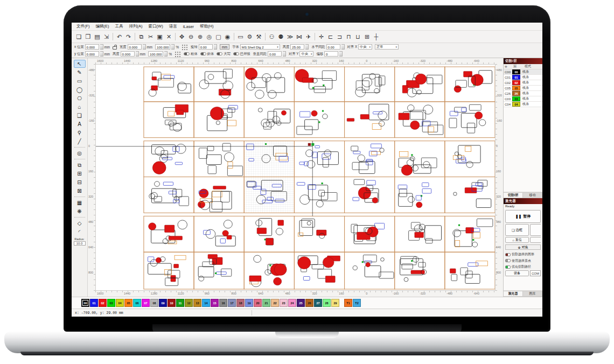 The height and width of the screenshot is (364, 614). What do you see at coordinates (516, 104) in the screenshot?
I see `layer-color-chip: 04` at bounding box center [516, 104].